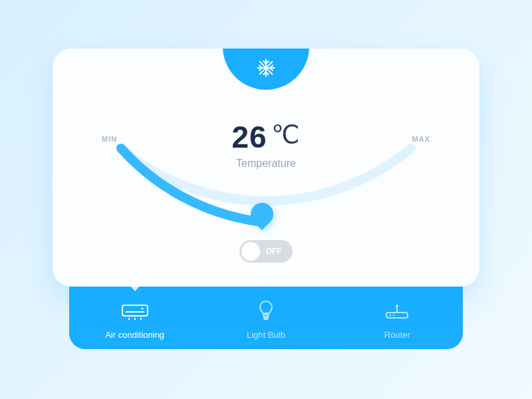  Describe the element at coordinates (277, 251) in the screenshot. I see `toggle-state-label: OFF` at that location.